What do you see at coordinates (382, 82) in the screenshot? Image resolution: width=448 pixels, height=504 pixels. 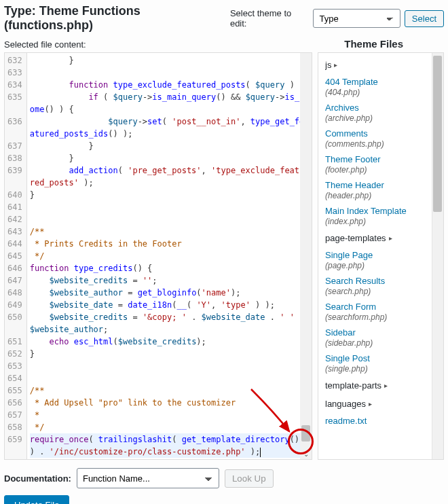 I see `file-link: 404 Template` at bounding box center [382, 82].